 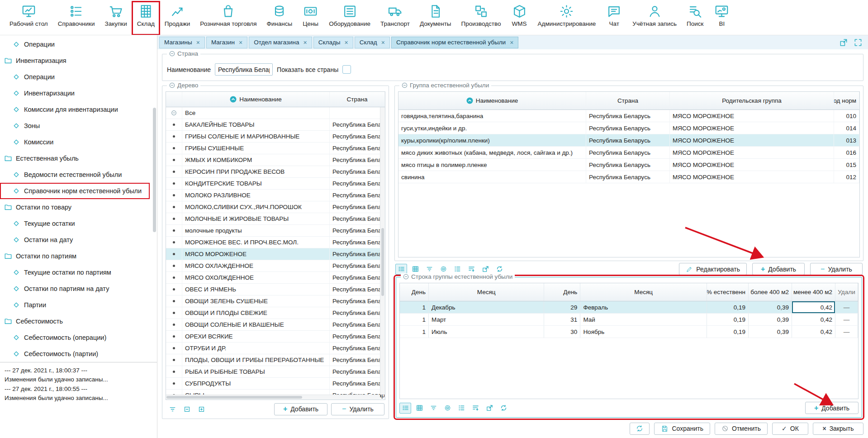 I want to click on toolbar-item: Розничная торговля, so click(x=228, y=18).